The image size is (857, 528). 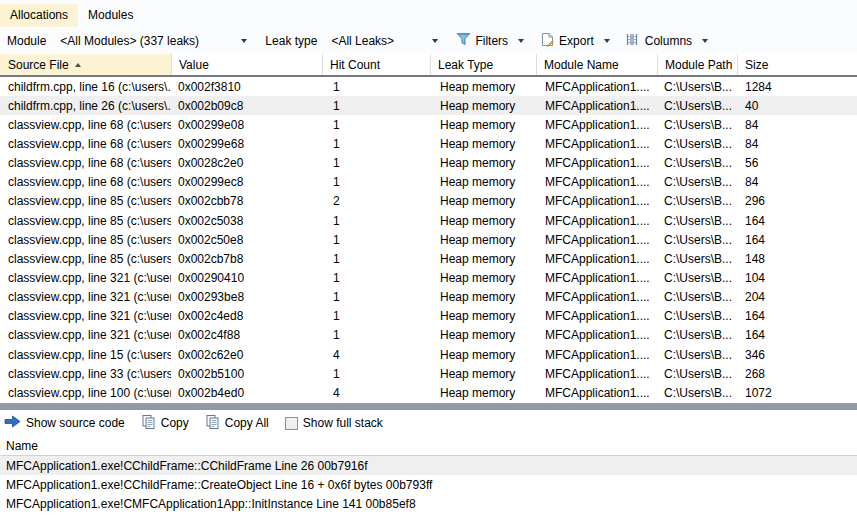 I want to click on cell-size: 148, so click(x=797, y=259).